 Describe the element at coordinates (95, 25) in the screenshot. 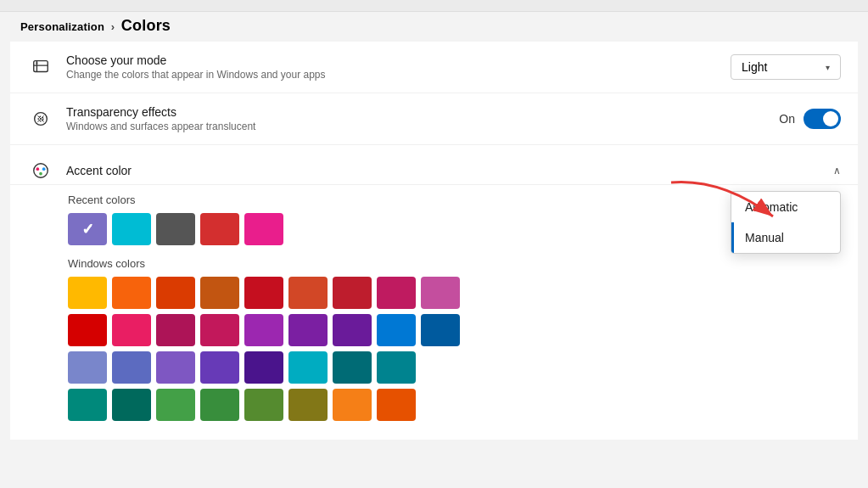

I see `breadcrumb: Personalization › Colors` at that location.